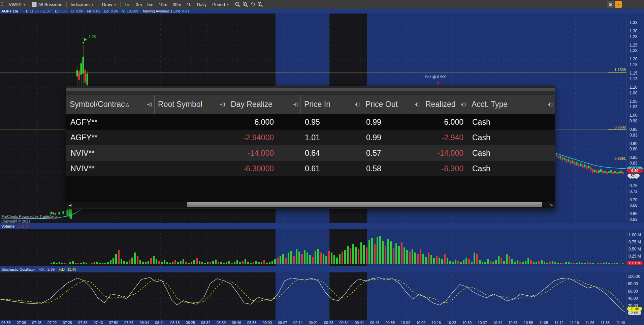 This screenshot has width=644, height=325. Describe the element at coordinates (189, 5) in the screenshot. I see `timeframe-1h: 1h` at that location.